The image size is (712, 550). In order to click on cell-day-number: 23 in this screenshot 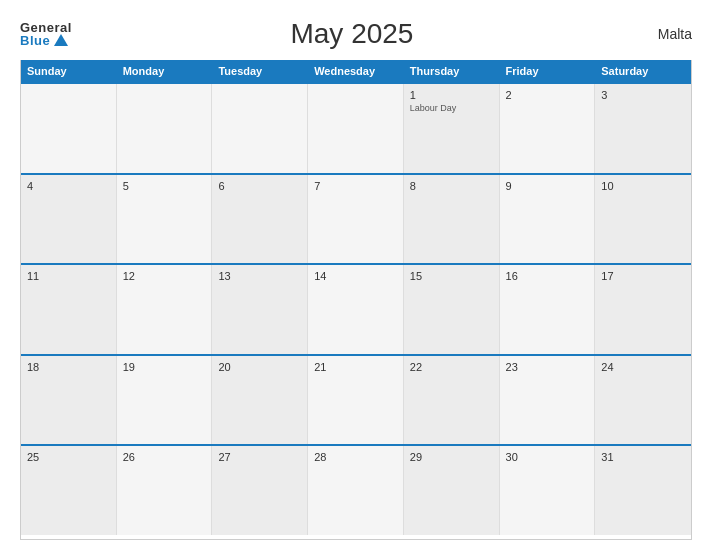, I will do `click(548, 367)`.